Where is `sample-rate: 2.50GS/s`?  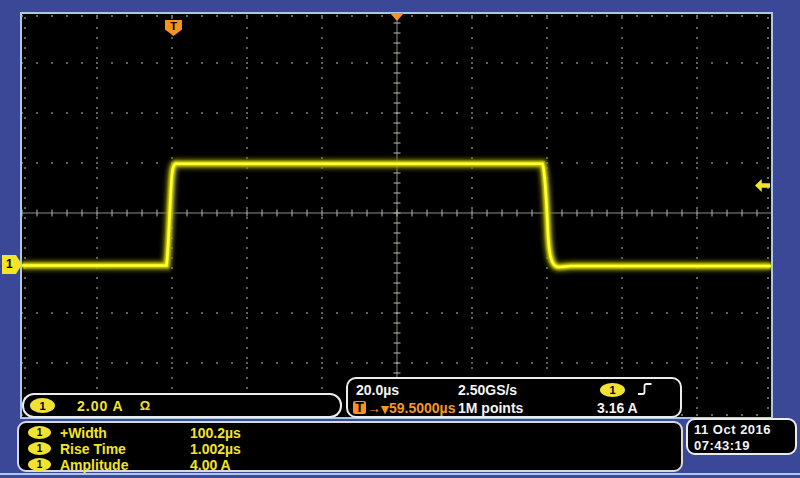 sample-rate: 2.50GS/s is located at coordinates (488, 390).